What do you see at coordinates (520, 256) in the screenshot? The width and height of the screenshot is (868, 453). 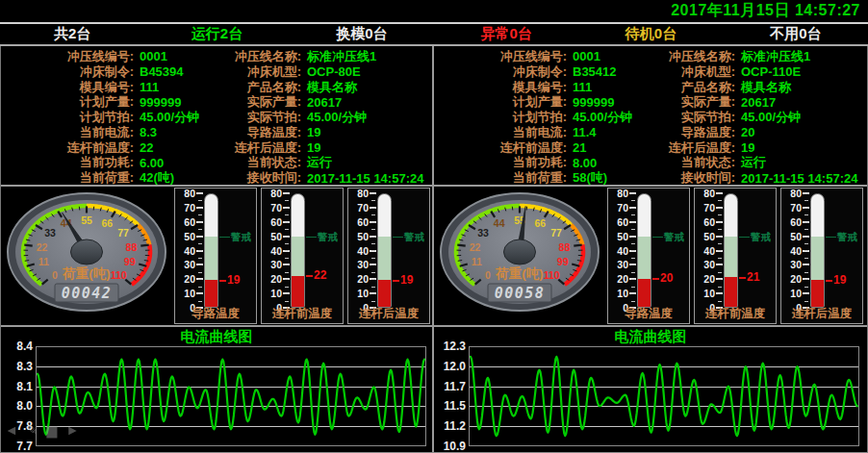 I see `load-gauge: 0112233445566778899110荷重(吨)00058` at bounding box center [520, 256].